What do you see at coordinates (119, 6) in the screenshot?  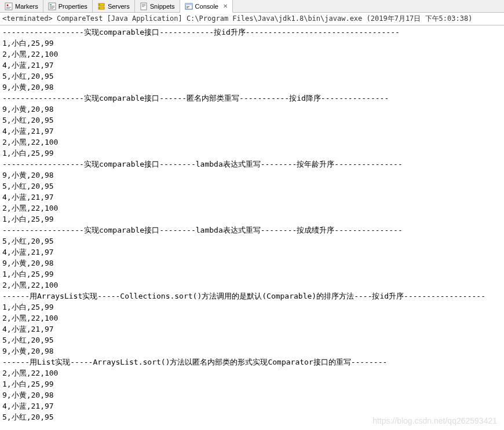 I see `tab-label: Servers` at bounding box center [119, 6].